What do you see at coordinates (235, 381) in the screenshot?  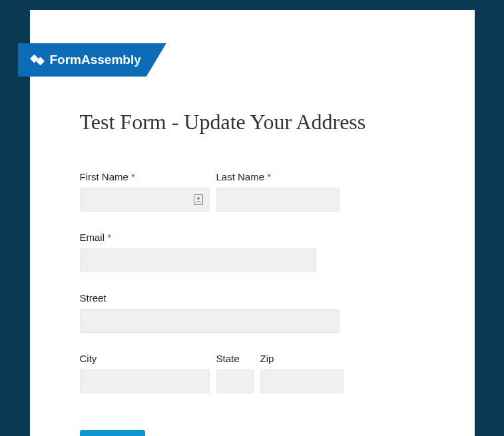 I see `state-input` at bounding box center [235, 381].